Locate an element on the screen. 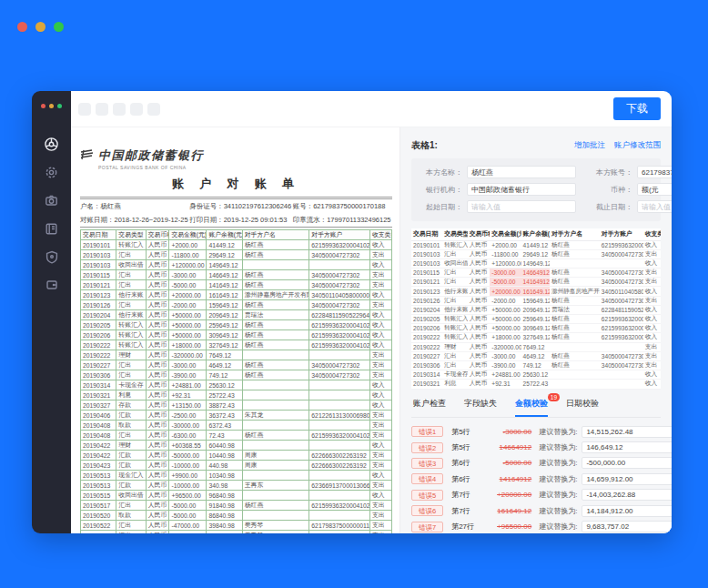 The height and width of the screenshot is (588, 708). table-cell: 20190222 is located at coordinates (427, 347).